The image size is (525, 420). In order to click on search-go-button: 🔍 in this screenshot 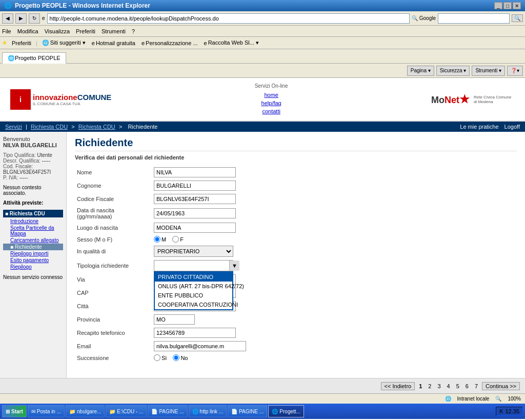, I will do `click(517, 18)`.